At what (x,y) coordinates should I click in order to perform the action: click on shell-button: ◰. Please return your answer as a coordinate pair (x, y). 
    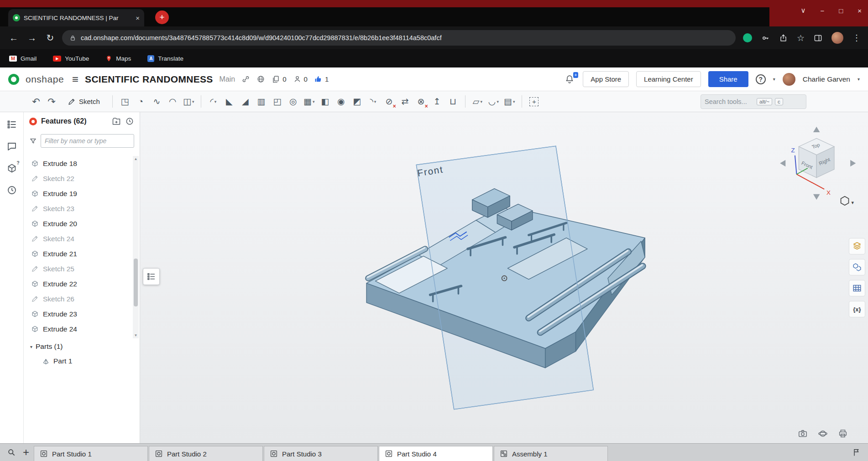
    Looking at the image, I should click on (277, 102).